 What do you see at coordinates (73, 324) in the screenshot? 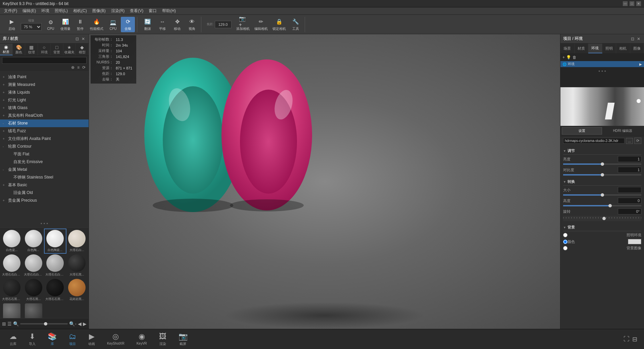
I see `lp-zoom-out-btn: 🔍-` at bounding box center [73, 324].